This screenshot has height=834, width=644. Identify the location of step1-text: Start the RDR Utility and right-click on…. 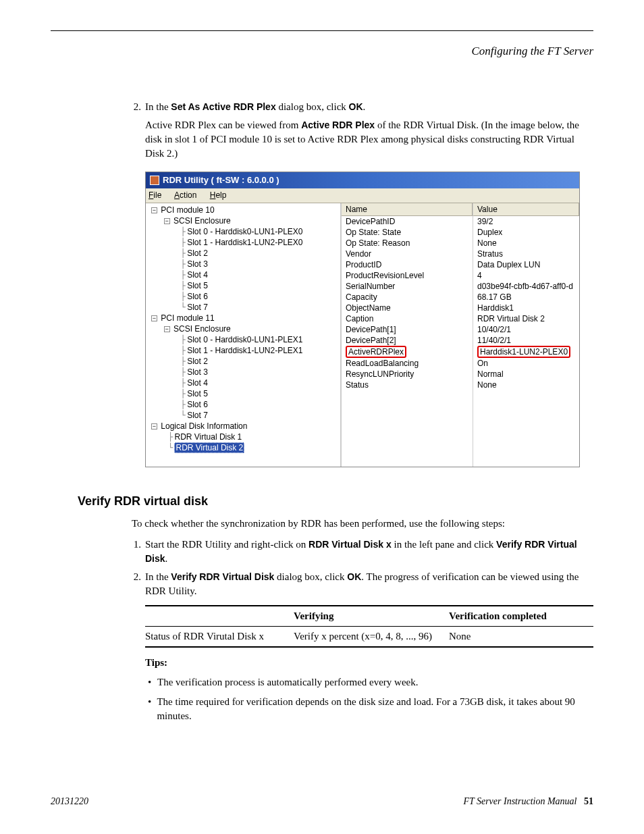
(369, 552).